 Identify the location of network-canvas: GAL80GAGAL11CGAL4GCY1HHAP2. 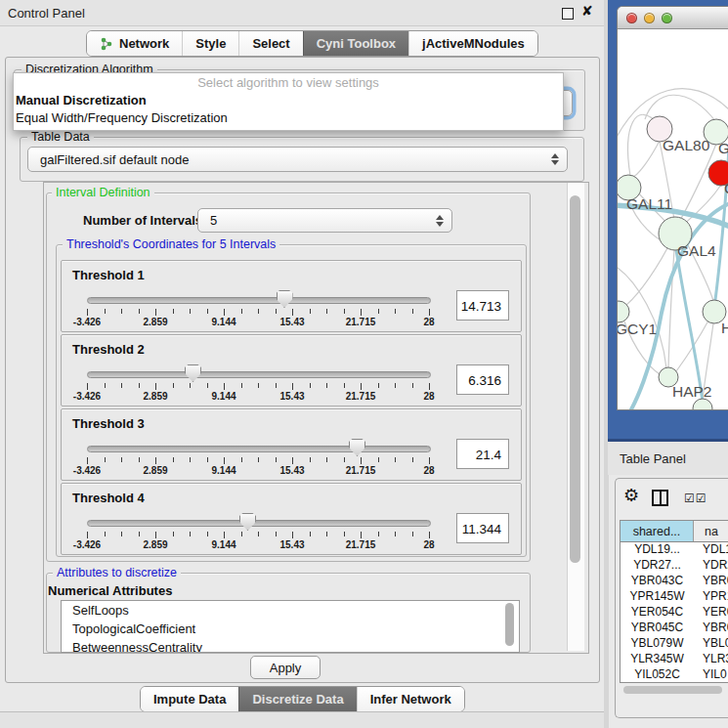
(672, 219).